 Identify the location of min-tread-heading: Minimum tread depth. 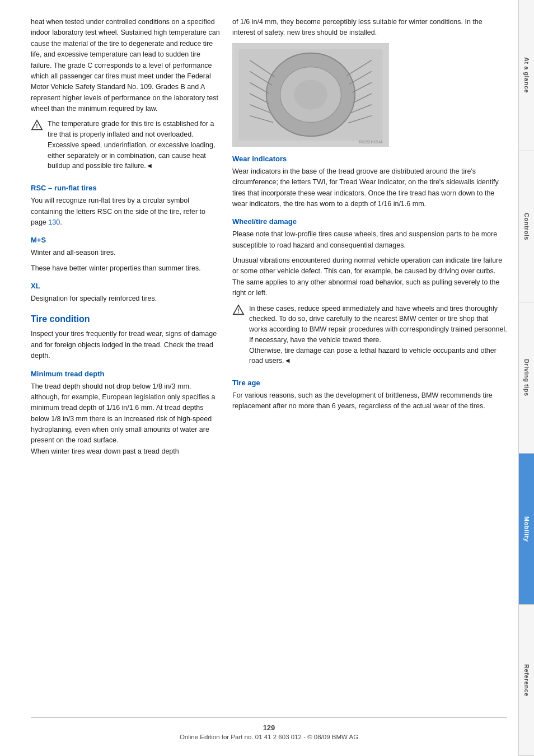
(126, 374).